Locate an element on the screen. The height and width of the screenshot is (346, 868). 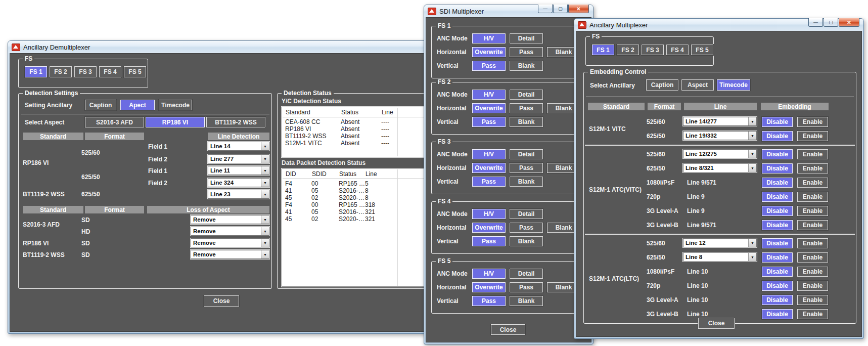
bt1119-wss-button: BT1119-2 WSS is located at coordinates (236, 122).